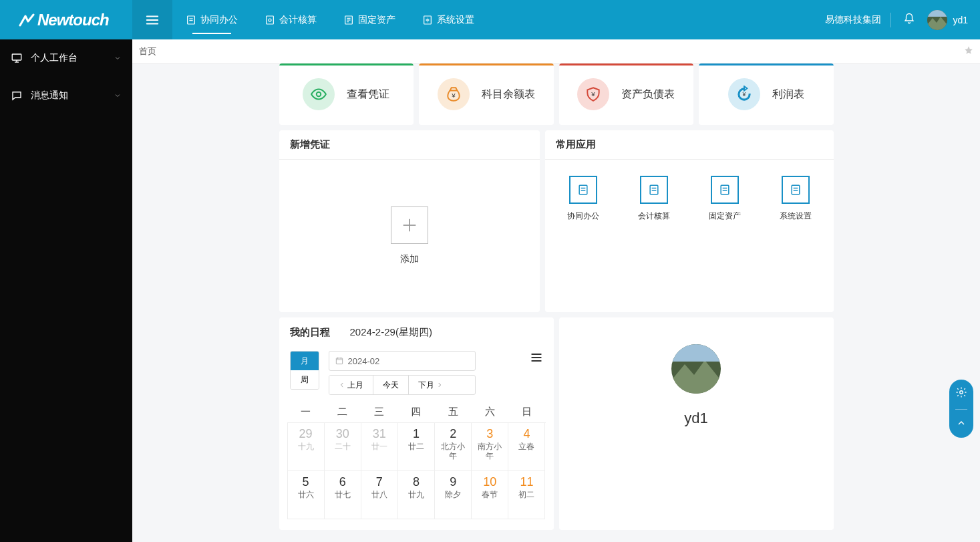 This screenshot has width=980, height=542. What do you see at coordinates (148, 51) in the screenshot?
I see `breadcrumb-home: 首页` at bounding box center [148, 51].